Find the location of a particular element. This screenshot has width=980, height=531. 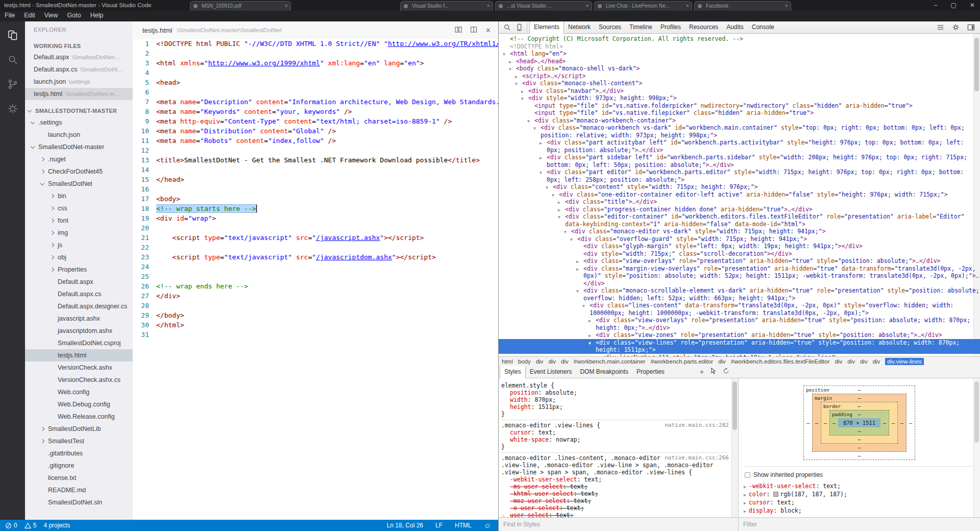

activitybar-search-icon is located at coordinates (13, 60).